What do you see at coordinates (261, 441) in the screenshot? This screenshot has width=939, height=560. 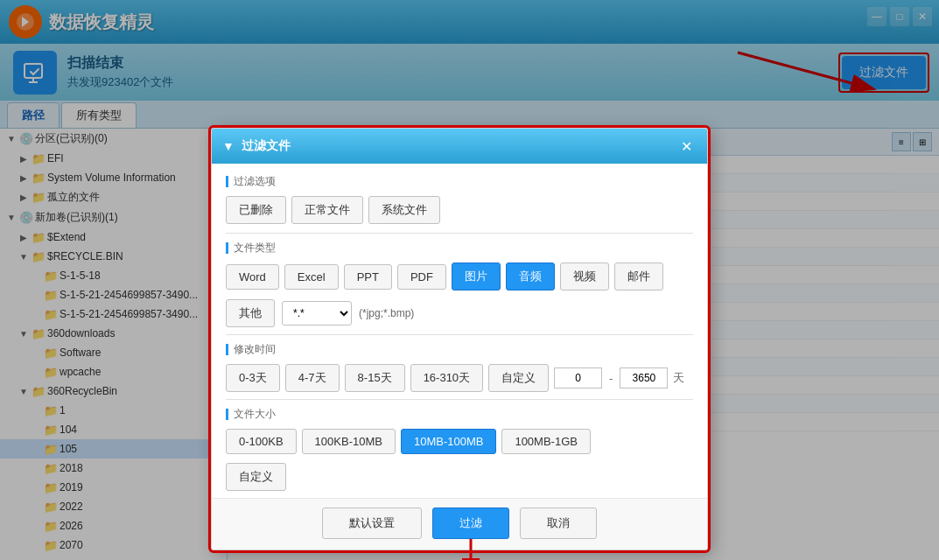 I see `btn-0-100kb: 0-100KB` at bounding box center [261, 441].